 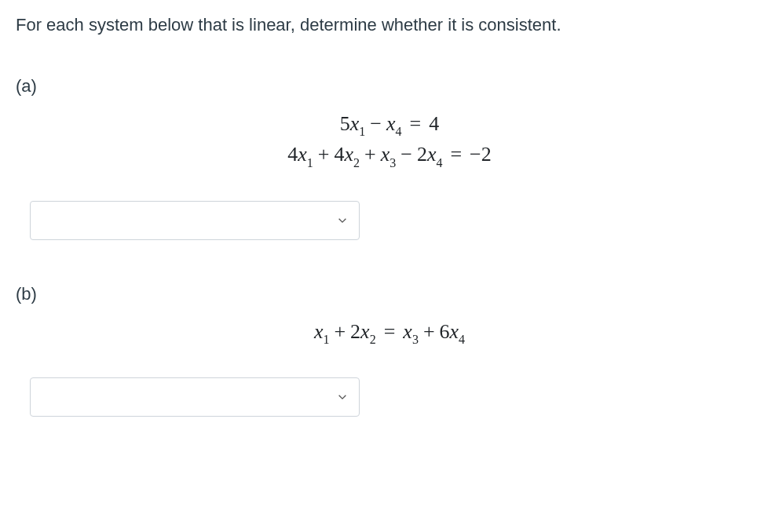 What do you see at coordinates (195, 397) in the screenshot?
I see `part-b-answer-select` at bounding box center [195, 397].